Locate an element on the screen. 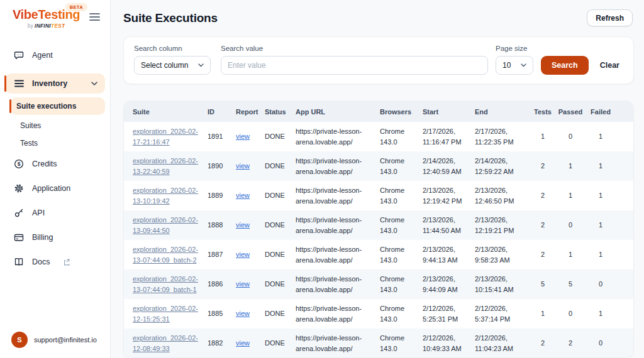  cell-suite: exploration_2026-02-12-08:49:33 is located at coordinates (166, 343).